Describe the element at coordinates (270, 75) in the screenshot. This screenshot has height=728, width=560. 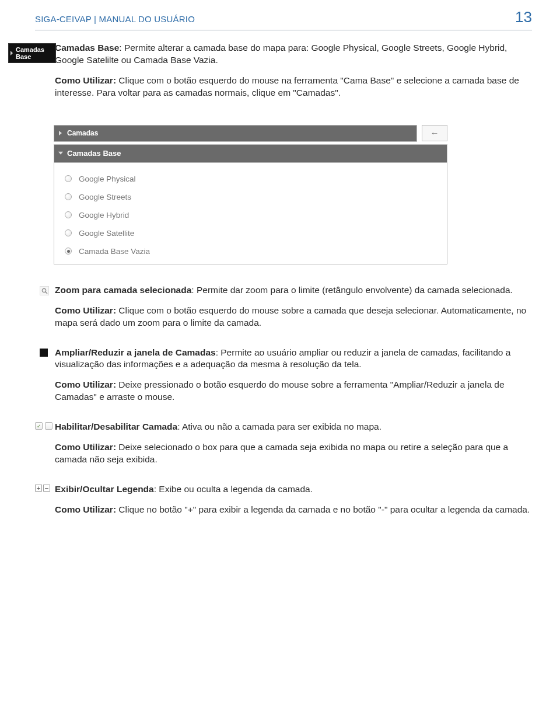
I see `section-camadas-base: Camadas Base Camadas Base: Permite alter…` at that location.